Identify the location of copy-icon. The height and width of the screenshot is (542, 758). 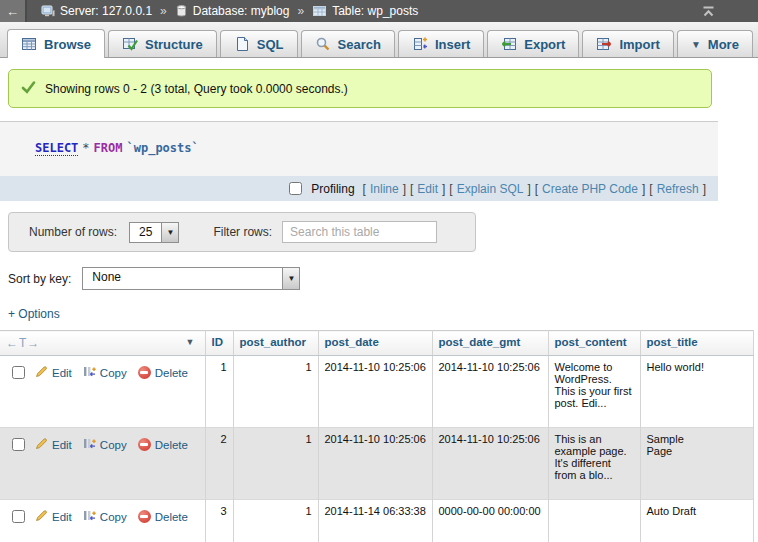
(90, 516).